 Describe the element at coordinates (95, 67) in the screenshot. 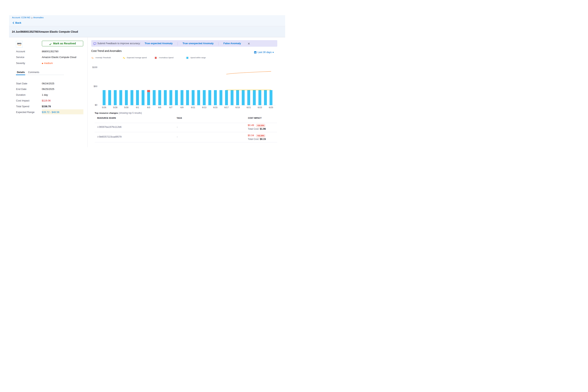

I see `svg-text: $100` at that location.